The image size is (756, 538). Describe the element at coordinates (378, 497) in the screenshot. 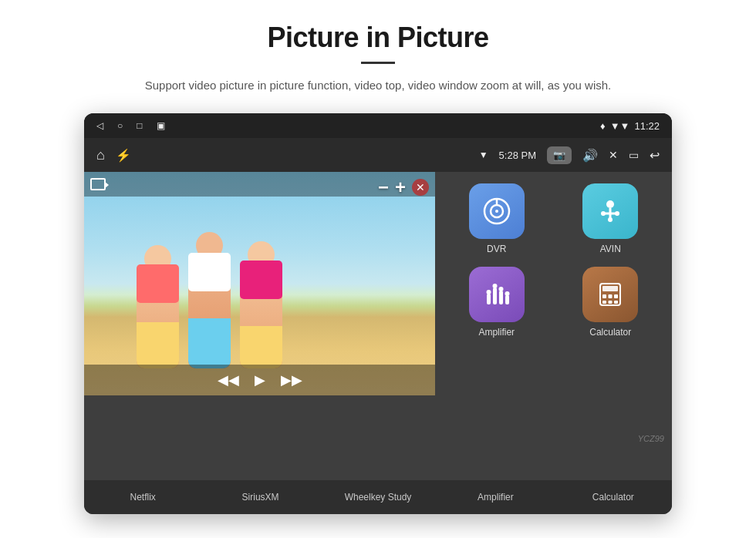

I see `bottom-app-labels: Netflix SiriusXM Wheelkey Study Amplifie…` at that location.